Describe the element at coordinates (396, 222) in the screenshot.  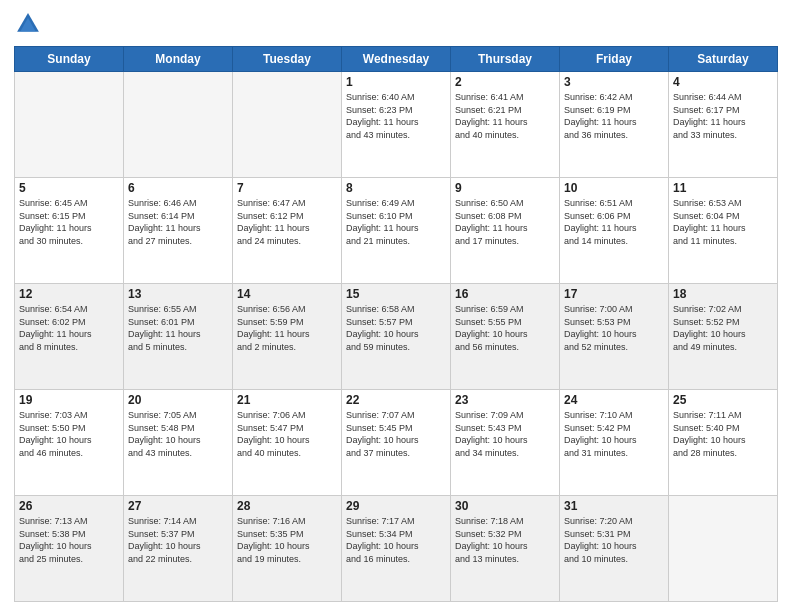
I see `day-info: Sunrise: 6:49 AM Sunset: 6:10 PM Dayligh…` at that location.